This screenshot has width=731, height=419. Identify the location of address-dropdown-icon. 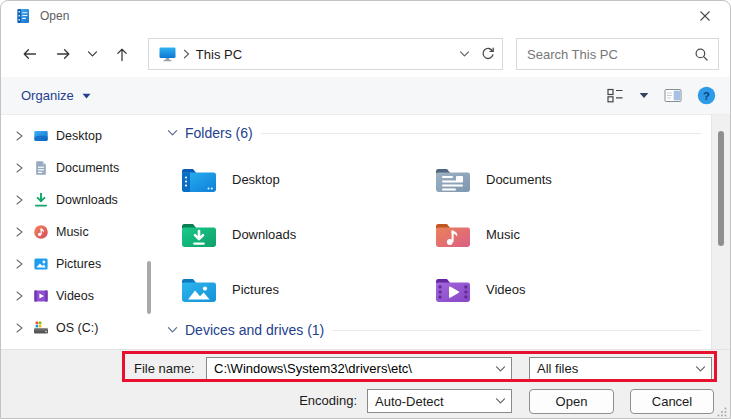
(464, 54).